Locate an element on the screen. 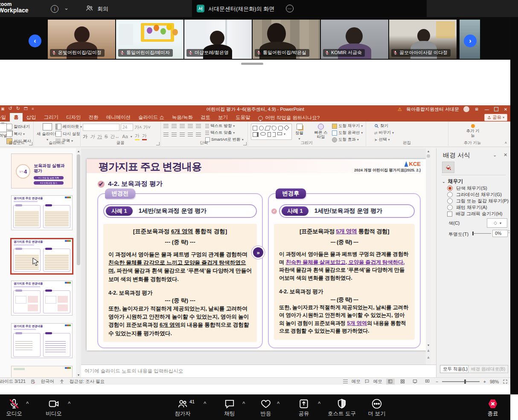 The image size is (518, 420). slide-thumbnail-3-selected: 평가지표 주요 변경내용 is located at coordinates (42, 256).